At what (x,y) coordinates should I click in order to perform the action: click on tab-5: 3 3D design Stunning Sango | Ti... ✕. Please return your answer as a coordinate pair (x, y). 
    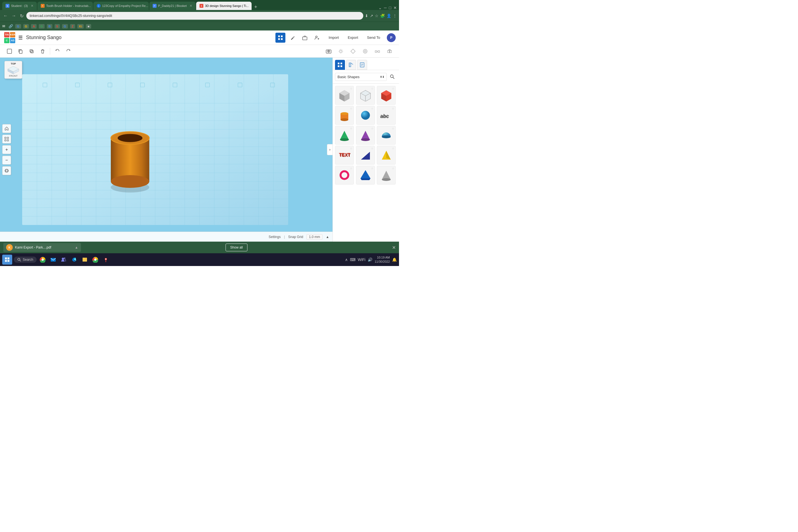
    Looking at the image, I should click on (224, 6).